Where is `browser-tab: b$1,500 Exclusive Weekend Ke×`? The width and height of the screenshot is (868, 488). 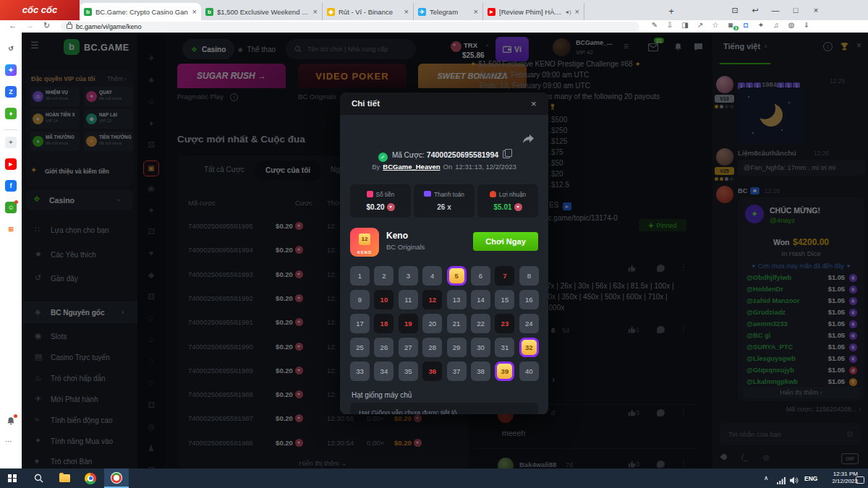
browser-tab: b$1,500 Exclusive Weekend Ke× is located at coordinates (262, 12).